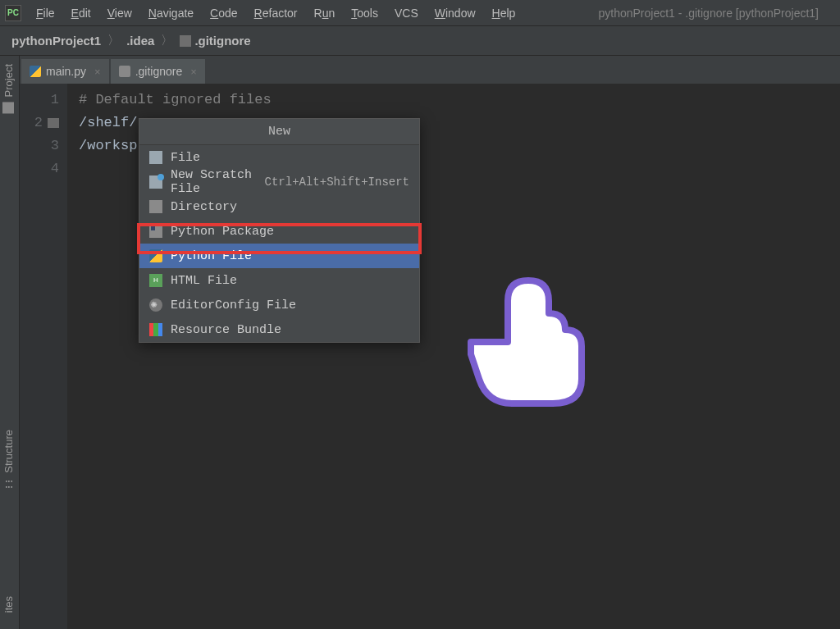  What do you see at coordinates (156, 330) in the screenshot?
I see `resource-bundle-icon` at bounding box center [156, 330].